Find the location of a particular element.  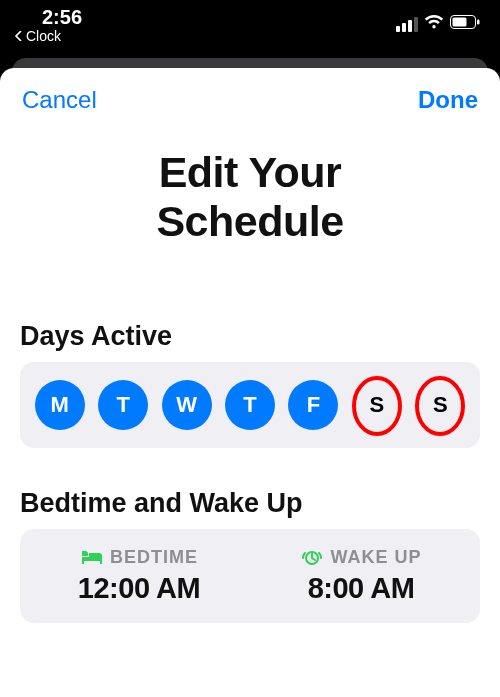

page-title-line1: Edit Your is located at coordinates (250, 172).